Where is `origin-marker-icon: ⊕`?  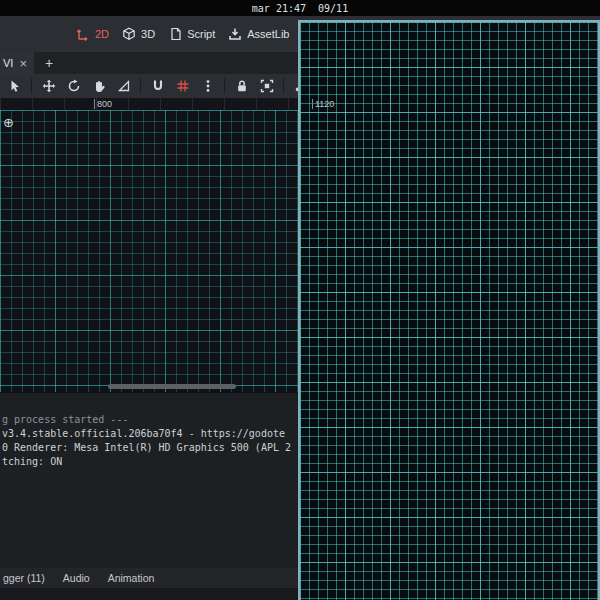 origin-marker-icon: ⊕ is located at coordinates (8, 122).